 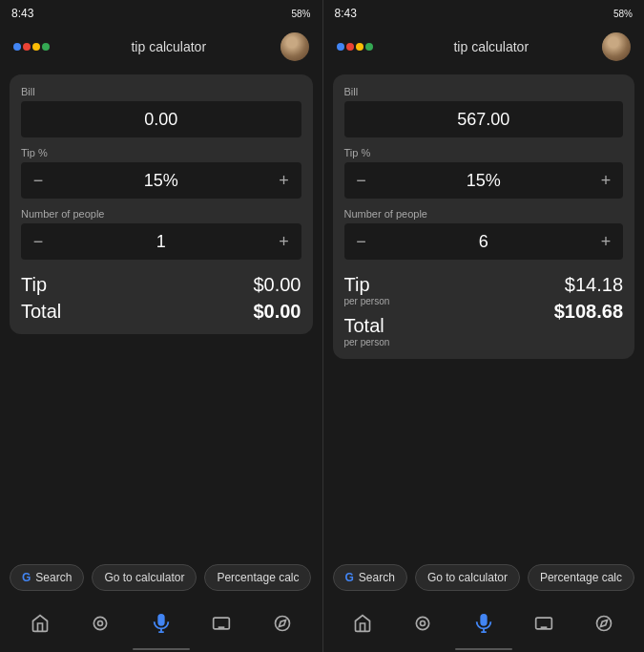 I want to click on people-stepper-left: − 1 +, so click(x=161, y=242).